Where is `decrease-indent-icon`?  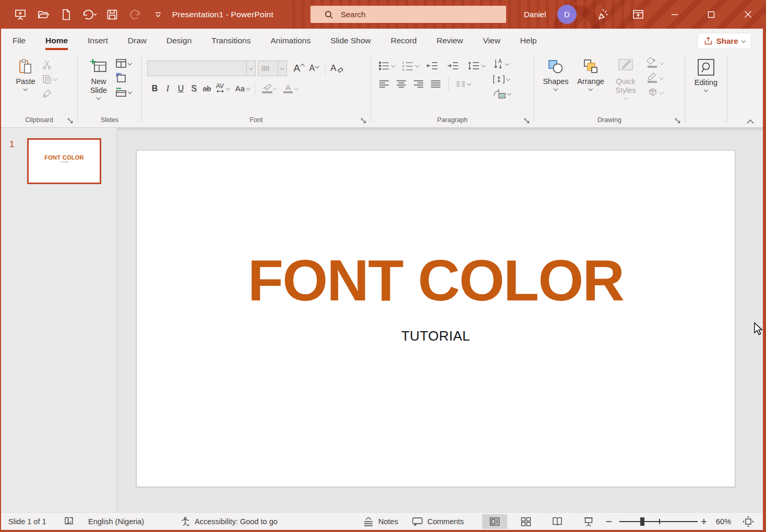
decrease-indent-icon is located at coordinates (432, 66).